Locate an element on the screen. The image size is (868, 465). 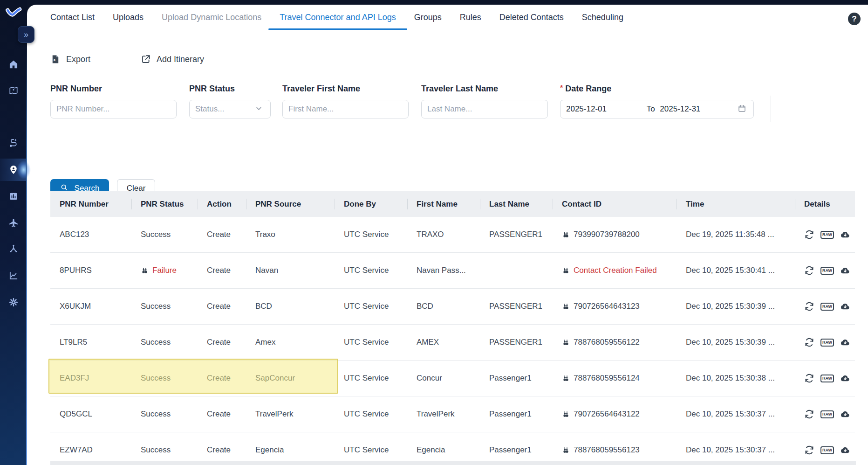
filter-last-name: Traveler Last Name is located at coordinates (485, 101).